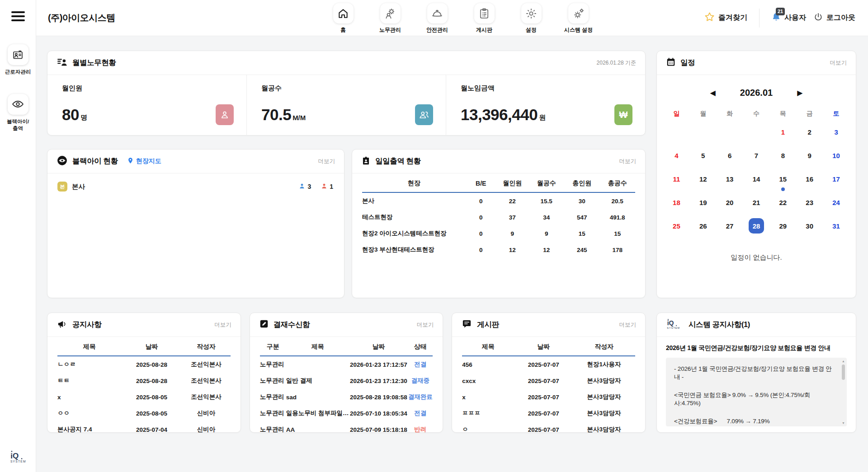  What do you see at coordinates (549, 413) in the screenshot?
I see `table-row: ㅍㅍㅍ2025-07-07본사3담당자` at bounding box center [549, 413].